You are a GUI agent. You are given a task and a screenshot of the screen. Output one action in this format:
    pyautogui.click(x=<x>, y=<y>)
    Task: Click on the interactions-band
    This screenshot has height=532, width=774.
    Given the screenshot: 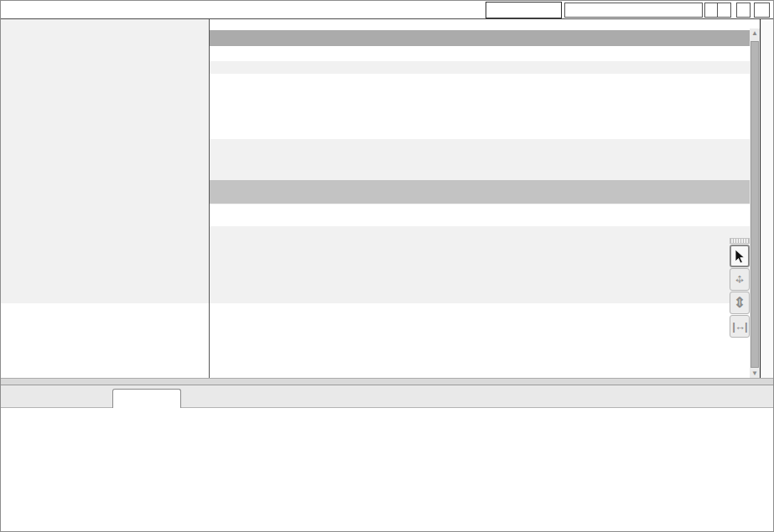 What is the action you would take?
    pyautogui.click(x=485, y=39)
    